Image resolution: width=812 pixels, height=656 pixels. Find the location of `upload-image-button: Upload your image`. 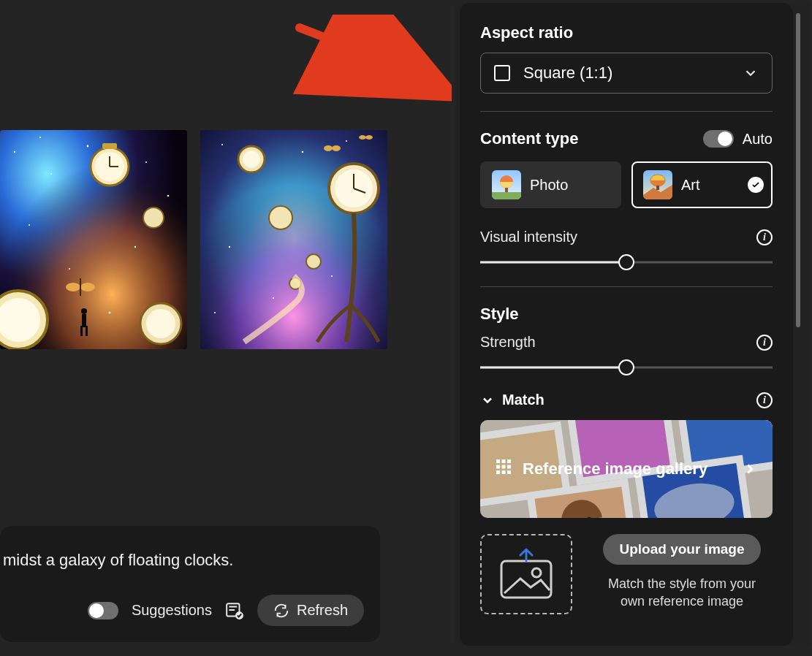

upload-image-button: Upload your image is located at coordinates (681, 549).